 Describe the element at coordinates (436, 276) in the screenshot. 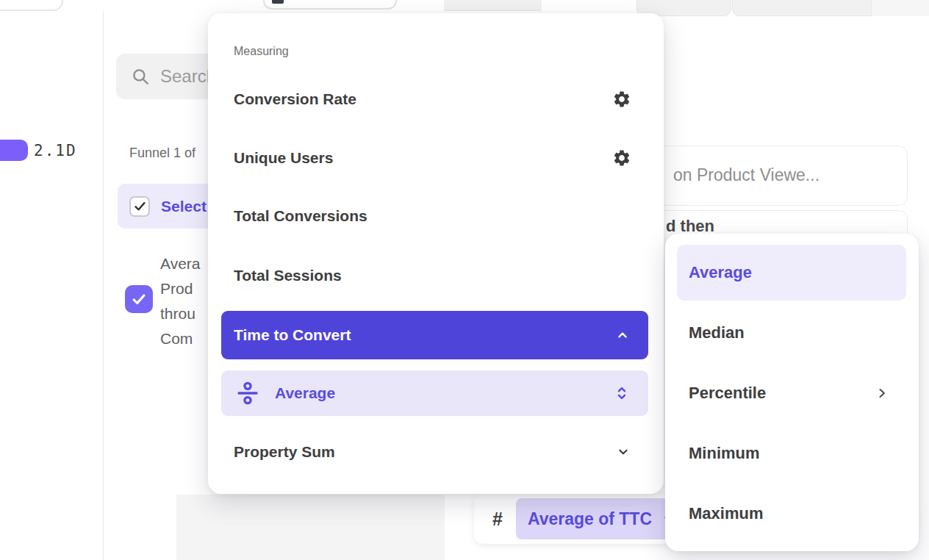

I see `menu-item-total-sessions: Total Sessions` at that location.